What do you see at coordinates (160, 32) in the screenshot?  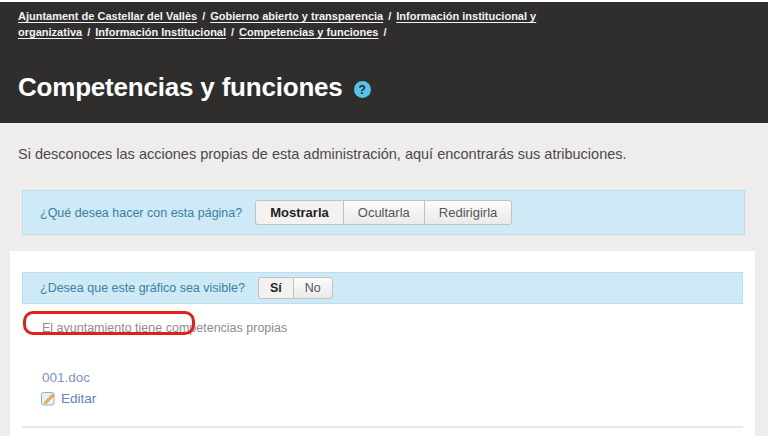 I see `breadcrumb-link-informacion-institucional: Información Institucional` at bounding box center [160, 32].